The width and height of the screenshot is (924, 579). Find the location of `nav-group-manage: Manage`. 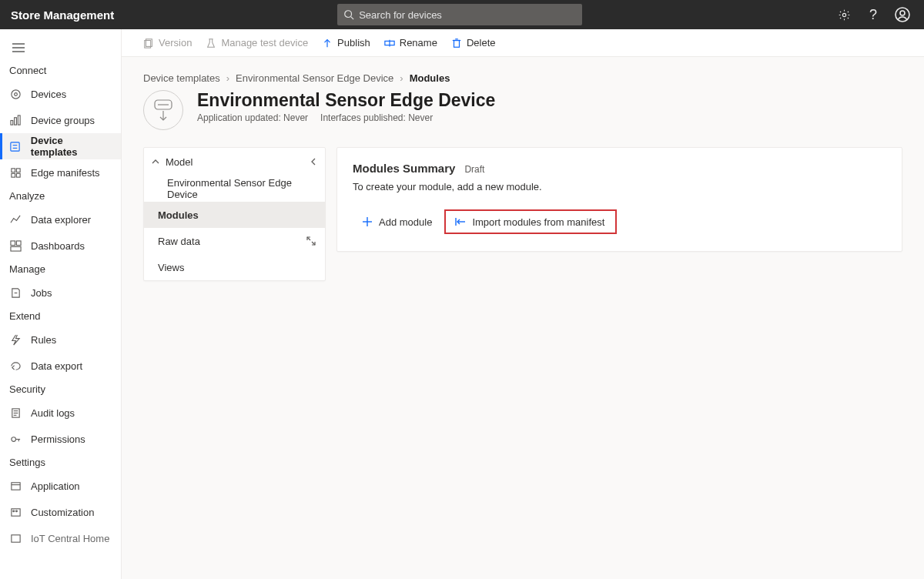

nav-group-manage: Manage is located at coordinates (60, 269).